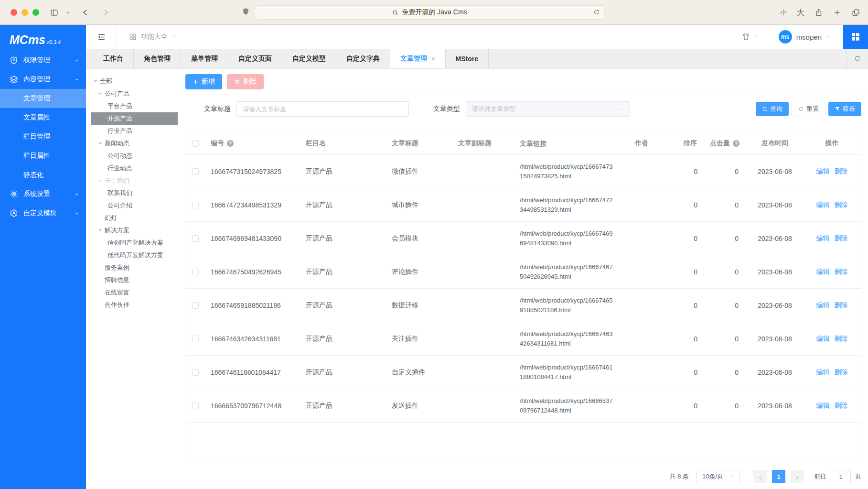 This screenshot has width=868, height=489. What do you see at coordinates (246, 11) in the screenshot?
I see `privacy-shield-icon` at bounding box center [246, 11].